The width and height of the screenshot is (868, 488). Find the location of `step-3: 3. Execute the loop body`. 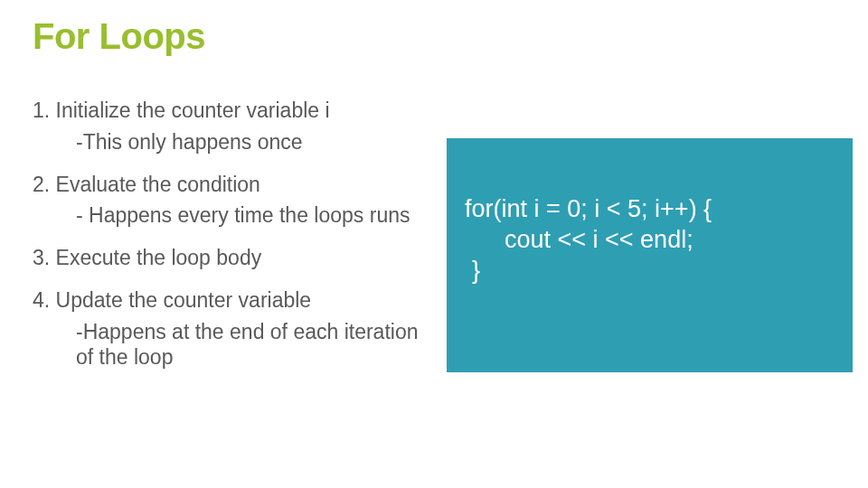

step-3: 3. Execute the loop body is located at coordinates (231, 258).